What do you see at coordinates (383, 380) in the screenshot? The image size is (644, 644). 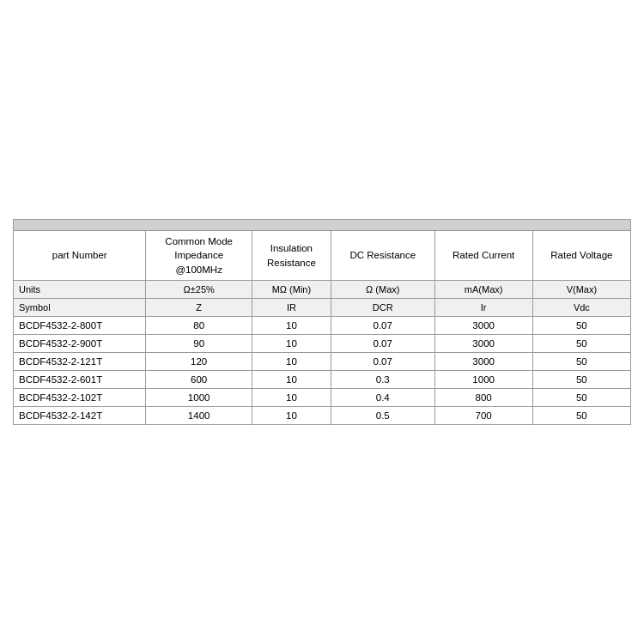 I see `table-cell: 0.3` at bounding box center [383, 380].